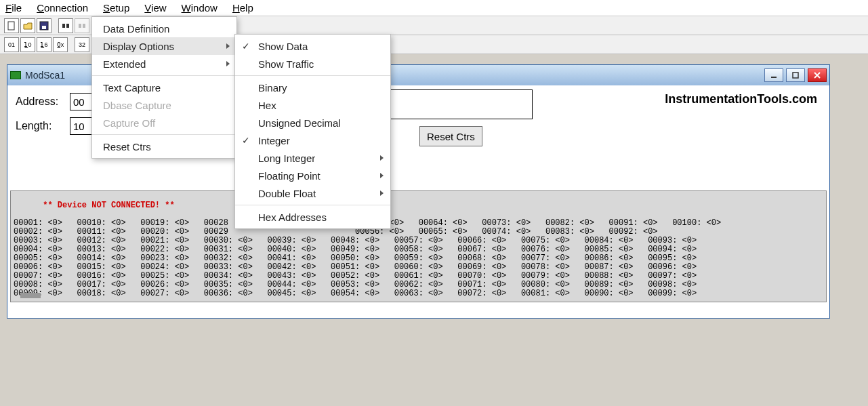 The width and height of the screenshot is (868, 406). Describe the element at coordinates (108, 205) in the screenshot. I see `error-text: ** Device NOT CONNECTED! **` at that location.